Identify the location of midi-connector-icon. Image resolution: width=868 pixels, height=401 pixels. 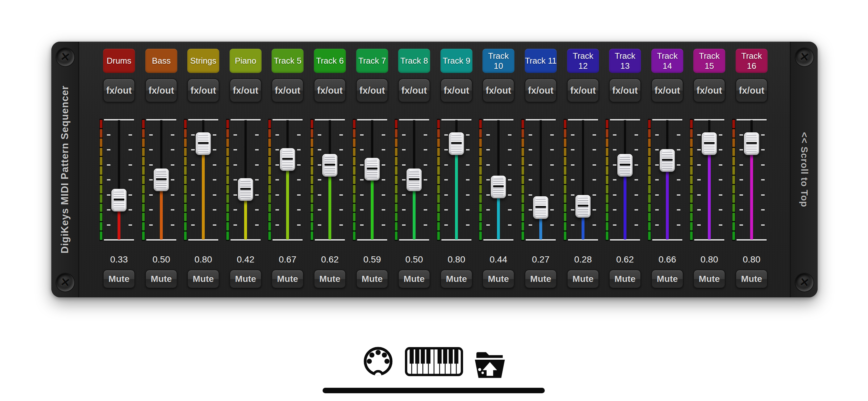
(378, 361).